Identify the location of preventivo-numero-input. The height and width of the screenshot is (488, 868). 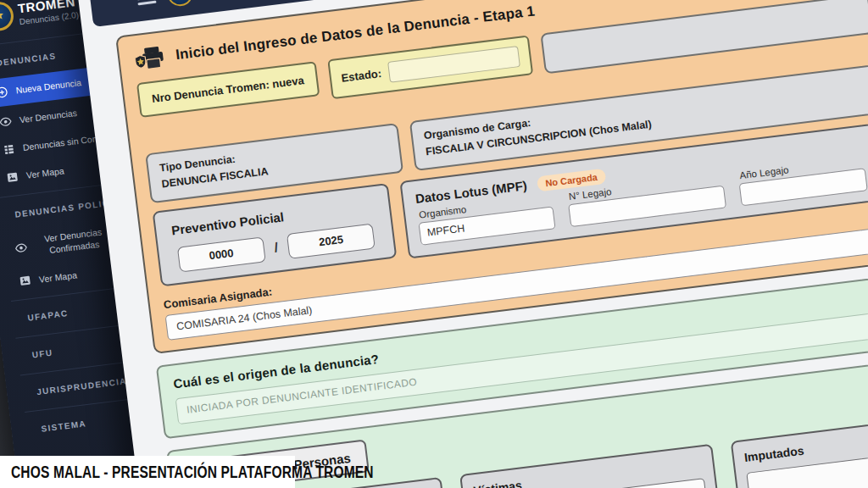
(222, 254).